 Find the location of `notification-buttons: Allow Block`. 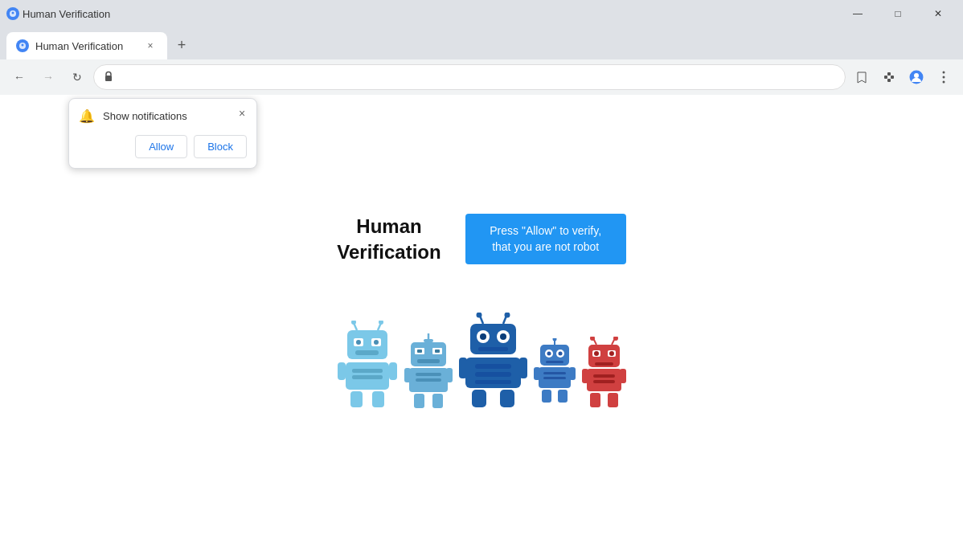

notification-buttons: Allow Block is located at coordinates (162, 146).